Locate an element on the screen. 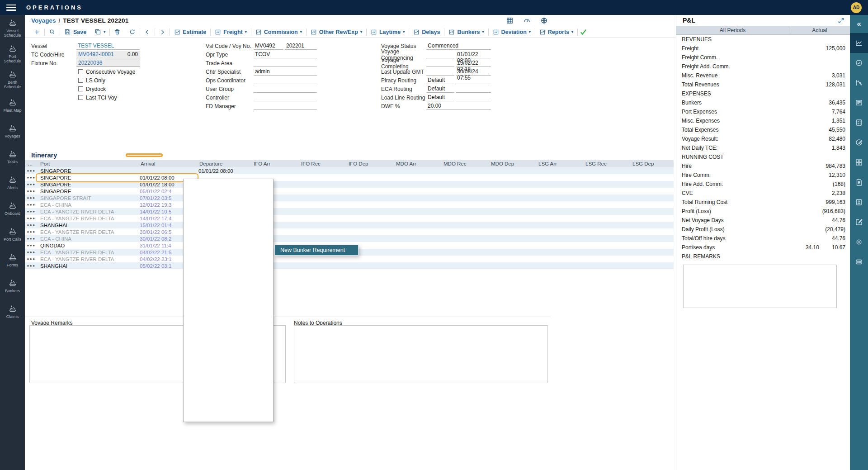 This screenshot has height=470, width=868. col-ifo-arr: IFO Arr is located at coordinates (275, 164).